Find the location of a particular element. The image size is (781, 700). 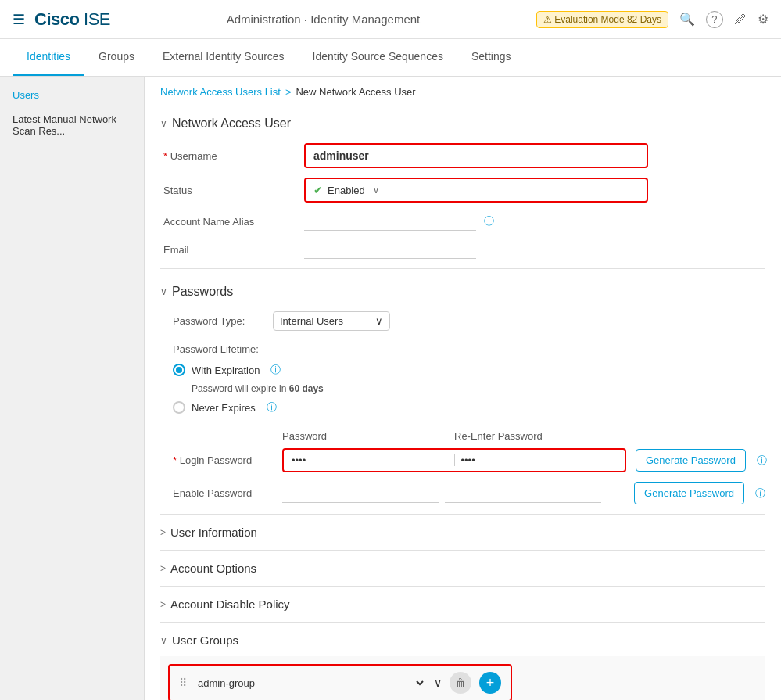

username-input: adminuser is located at coordinates (476, 156).